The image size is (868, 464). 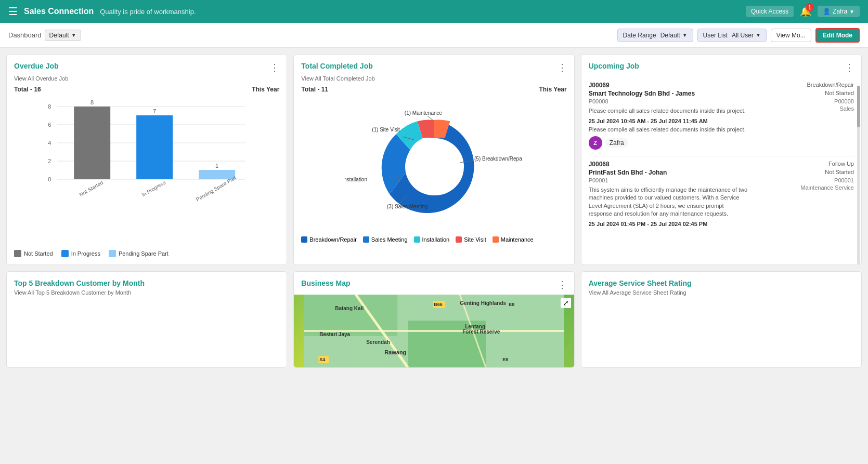 What do you see at coordinates (806, 11) in the screenshot?
I see `notification-bell: 🔔 1` at bounding box center [806, 11].